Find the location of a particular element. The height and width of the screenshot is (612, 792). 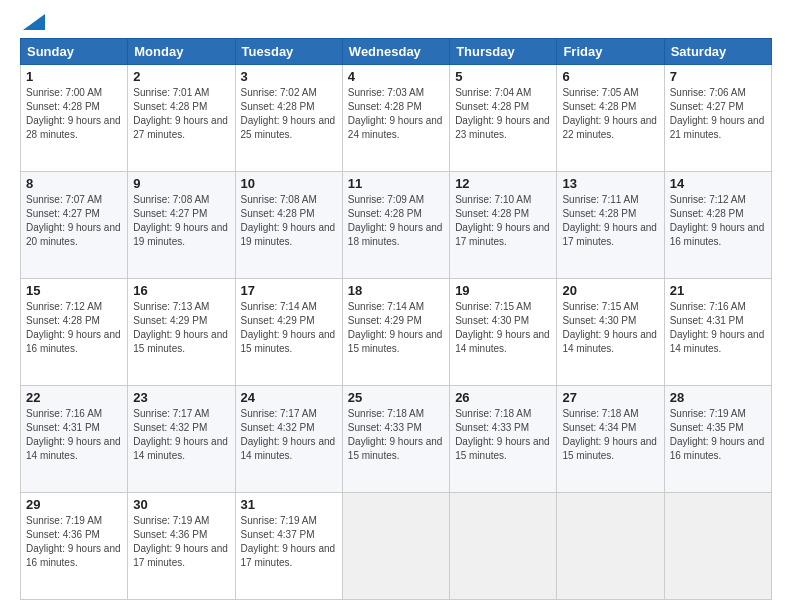

calendar-cell: 14 Sunrise: 7:12 AM Sunset: 4:28 PM Dayl… is located at coordinates (718, 226).